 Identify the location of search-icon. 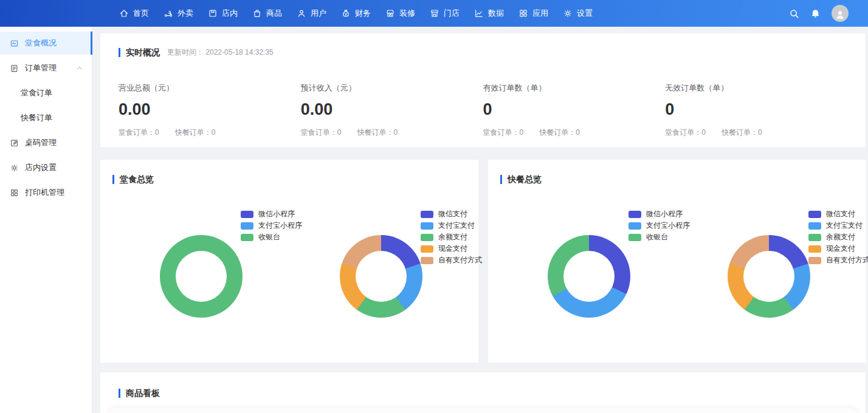
(794, 13).